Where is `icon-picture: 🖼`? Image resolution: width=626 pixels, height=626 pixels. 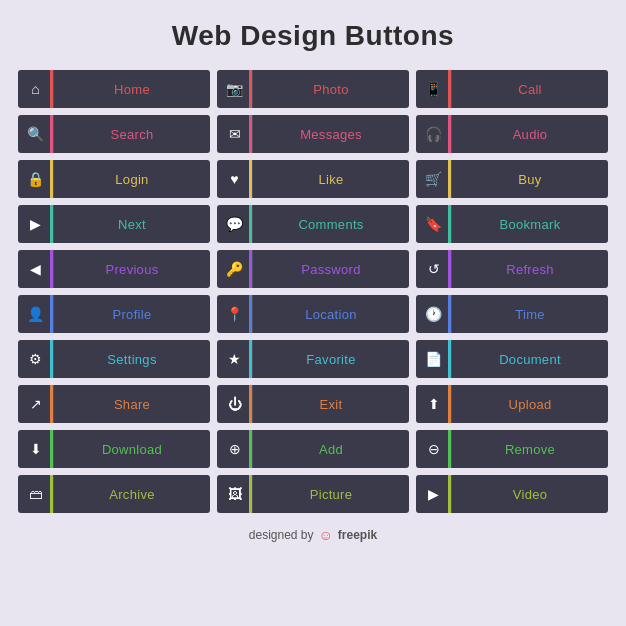 icon-picture: 🖼 is located at coordinates (235, 494).